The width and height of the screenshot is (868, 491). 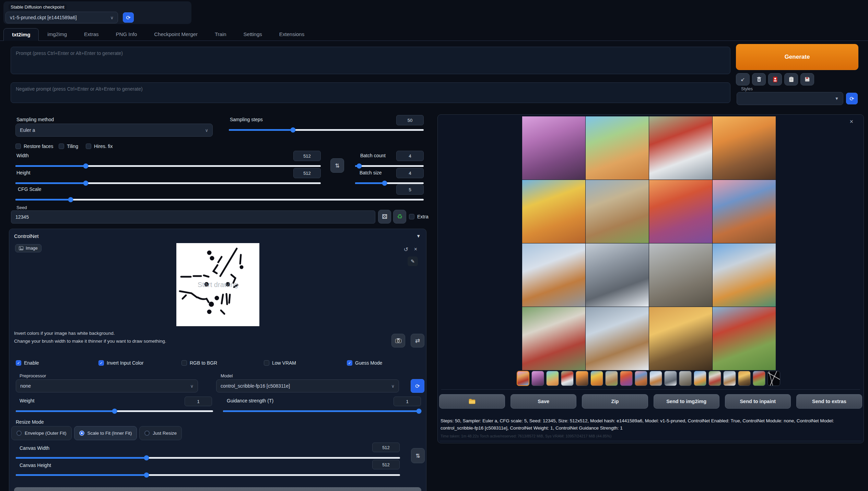 I want to click on tab-txt2img: txt2img, so click(x=21, y=34).